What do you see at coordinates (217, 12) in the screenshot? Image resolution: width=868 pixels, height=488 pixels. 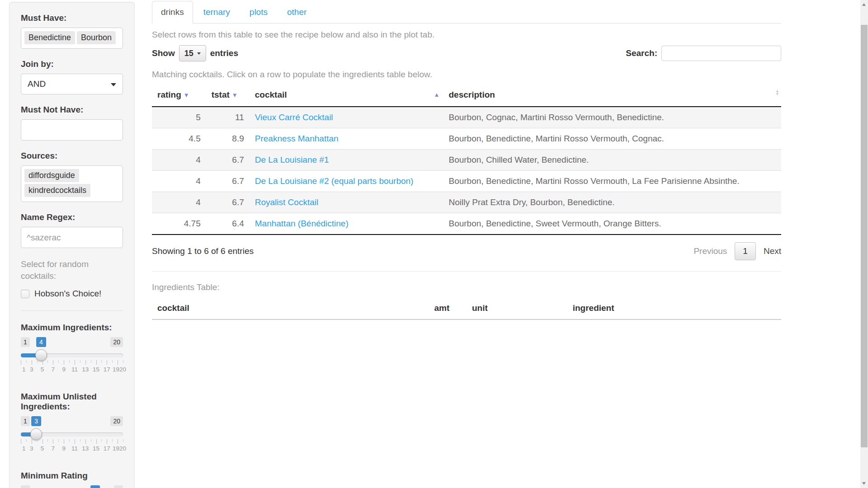 I see `tab-ternary: ternary` at bounding box center [217, 12].